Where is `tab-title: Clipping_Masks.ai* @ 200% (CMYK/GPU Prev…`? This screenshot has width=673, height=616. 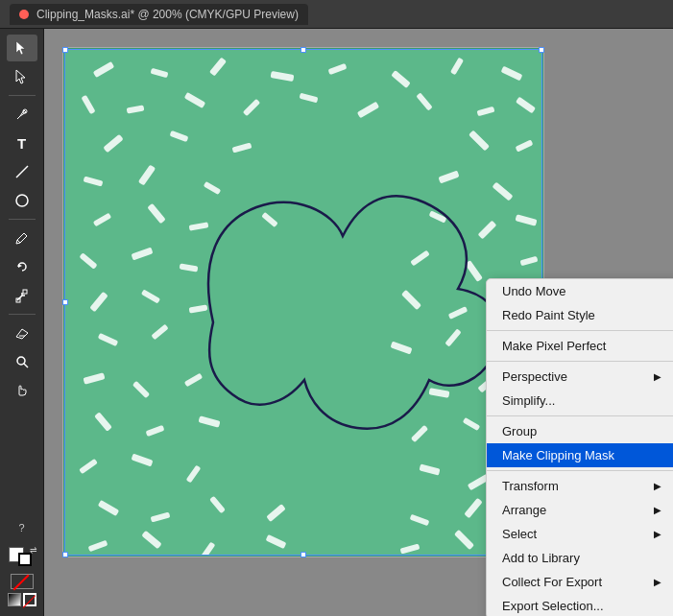
tab-title: Clipping_Masks.ai* @ 200% (CMYK/GPU Prev… is located at coordinates (167, 14).